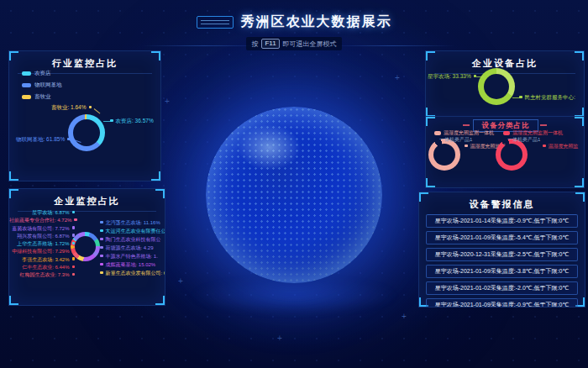  What do you see at coordinates (133, 256) in the screenshot?
I see `series-label: 丰源水产特色养殖场: 1.` at bounding box center [133, 256].